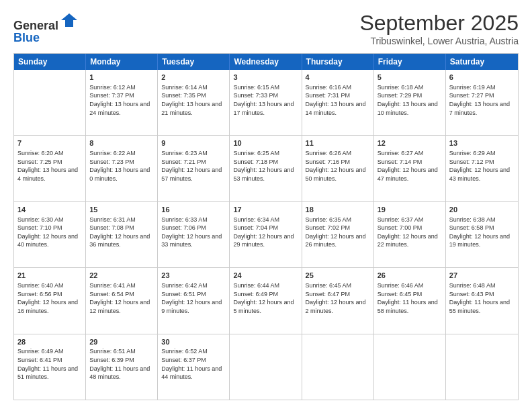 This screenshot has height=411, width=532. Describe the element at coordinates (482, 301) in the screenshot. I see `day-cell-27: 27Sunrise: 6:48 AM Sunset: 6:43 PM Dayli…` at that location.